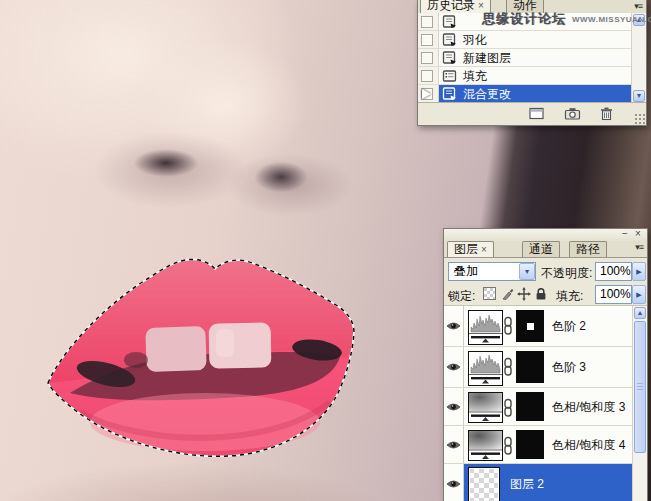  Describe the element at coordinates (638, 234) in the screenshot. I see `close-button: ×` at that location.